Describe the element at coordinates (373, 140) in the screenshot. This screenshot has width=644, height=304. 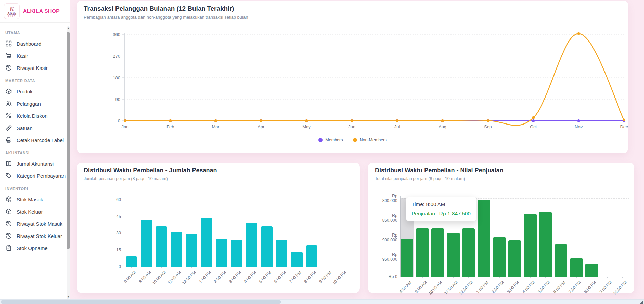
I see `legend-label: Non-Members` at that location.